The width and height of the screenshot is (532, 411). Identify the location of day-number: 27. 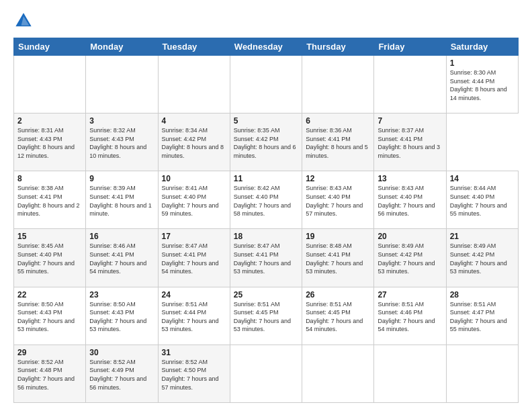
(410, 295).